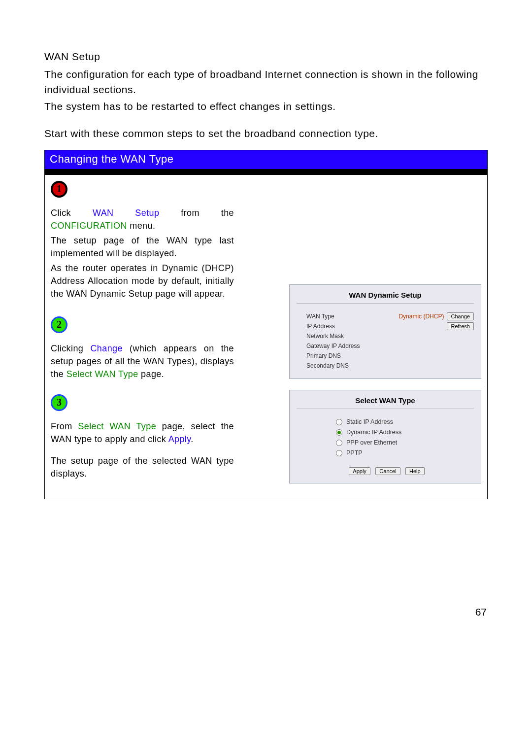 This screenshot has height=756, width=532. Describe the element at coordinates (142, 437) in the screenshot. I see `step-3: 3 From Select WAN Type page, select the …` at that location.